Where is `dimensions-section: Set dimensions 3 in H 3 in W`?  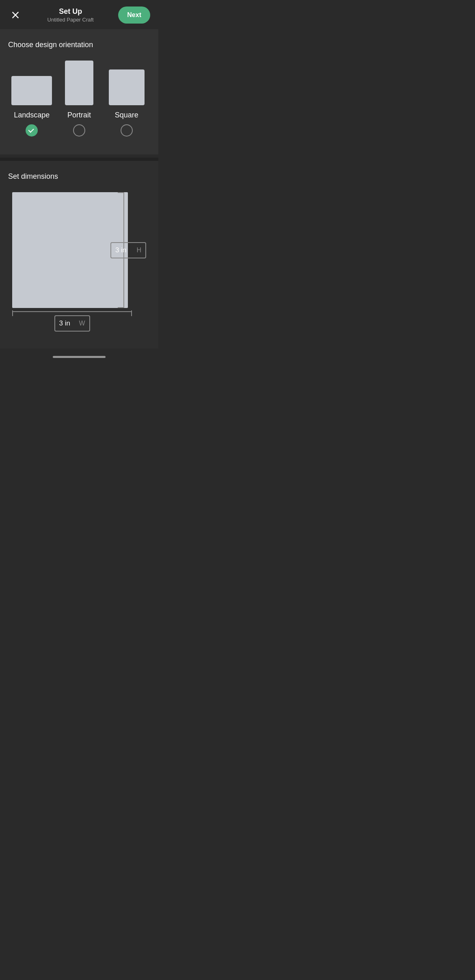
dimensions-section: Set dimensions 3 in H 3 in W is located at coordinates (79, 255).